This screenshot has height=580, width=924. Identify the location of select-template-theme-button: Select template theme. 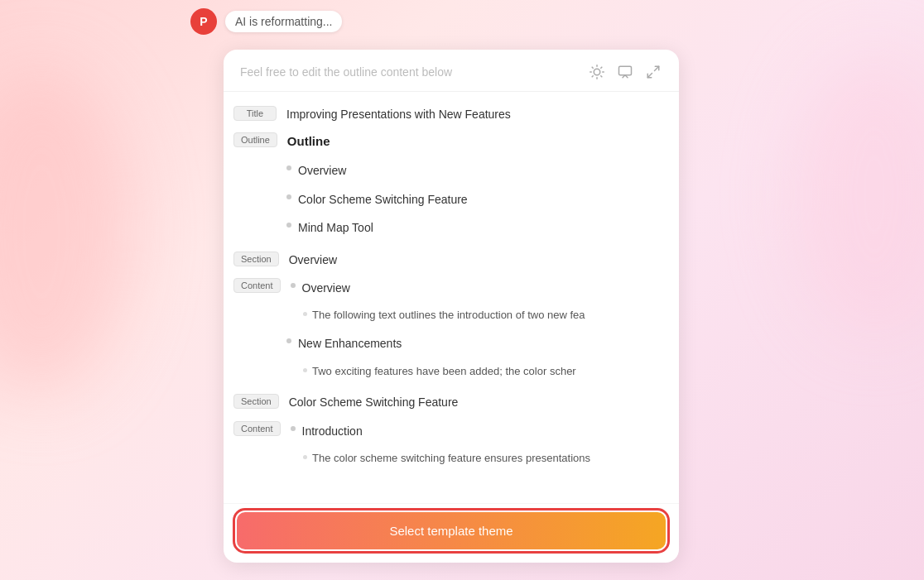
(451, 531).